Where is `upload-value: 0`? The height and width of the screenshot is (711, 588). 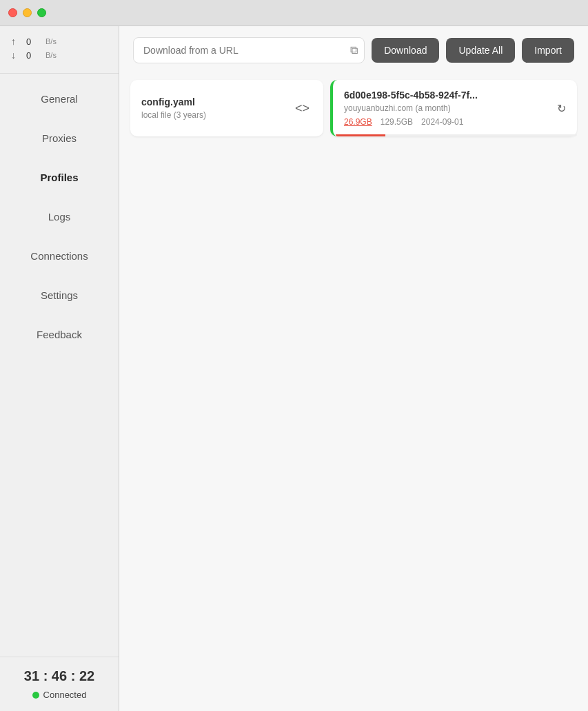 upload-value: 0 is located at coordinates (33, 41).